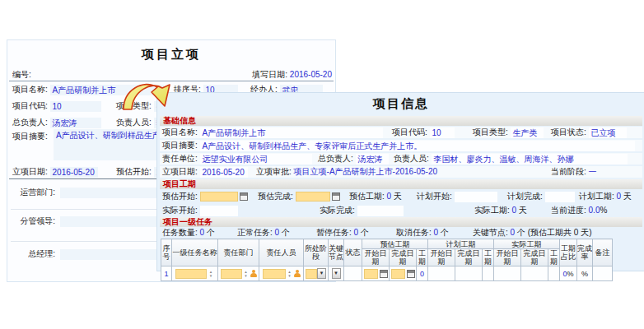 This screenshot has width=644, height=329. Describe the element at coordinates (203, 232) in the screenshot. I see `stat-count-num: 0` at that location.